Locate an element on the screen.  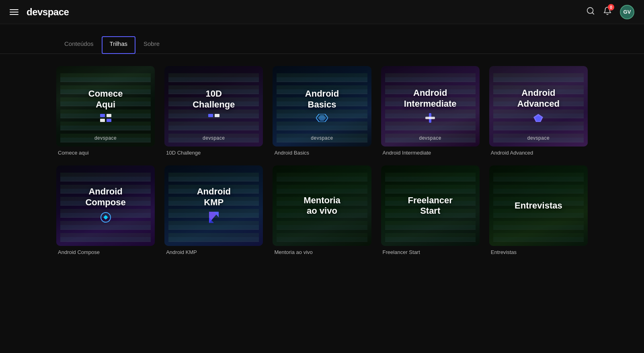
notification-button: 0 is located at coordinates (607, 12).